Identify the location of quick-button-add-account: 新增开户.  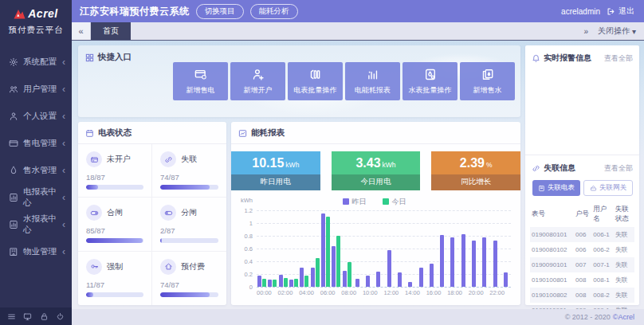
(258, 81).